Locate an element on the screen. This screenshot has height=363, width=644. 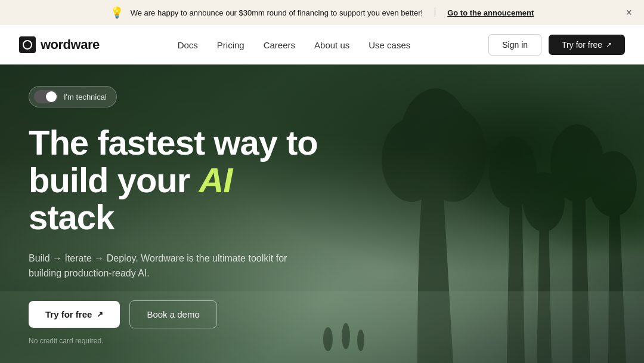
hero-disclaimer: No credit card required. is located at coordinates (322, 341).